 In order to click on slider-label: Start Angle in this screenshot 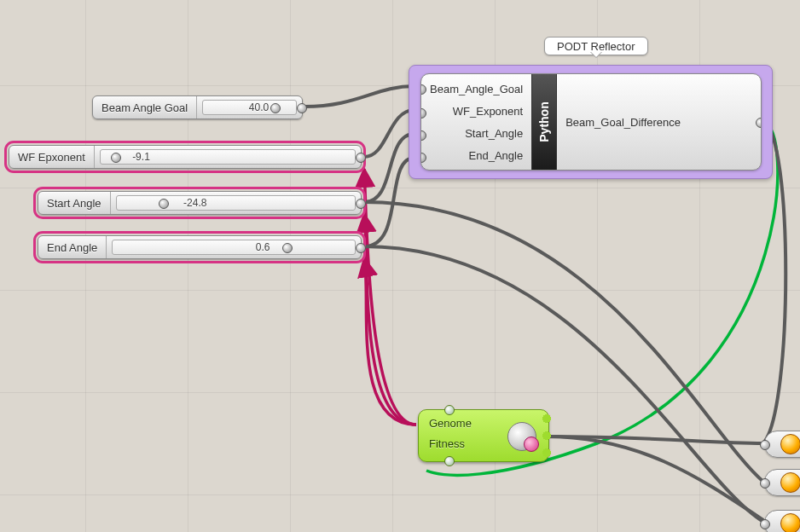, I will do `click(75, 203)`.